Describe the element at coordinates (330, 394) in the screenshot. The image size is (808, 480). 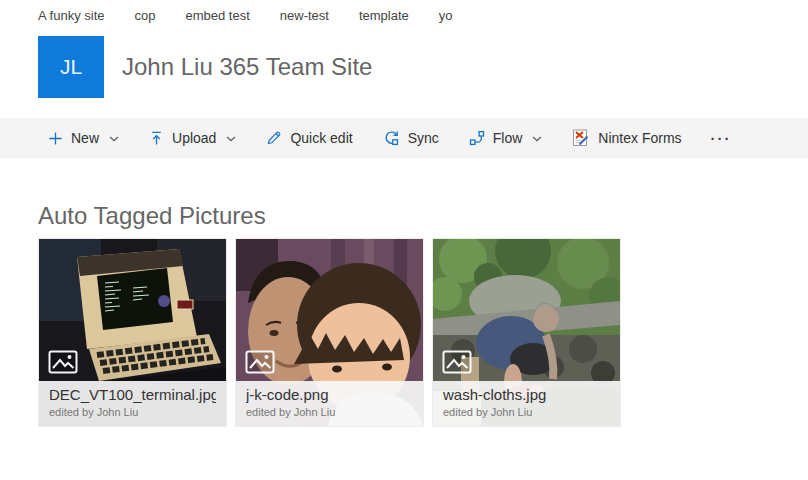
I see `file-name: j-k-code.png` at that location.